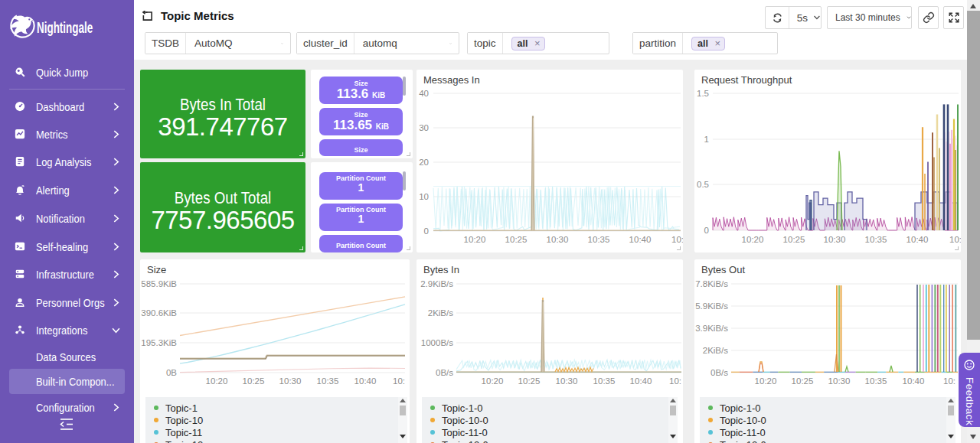 The width and height of the screenshot is (980, 443). I want to click on svg-text: 0.5, so click(703, 184).